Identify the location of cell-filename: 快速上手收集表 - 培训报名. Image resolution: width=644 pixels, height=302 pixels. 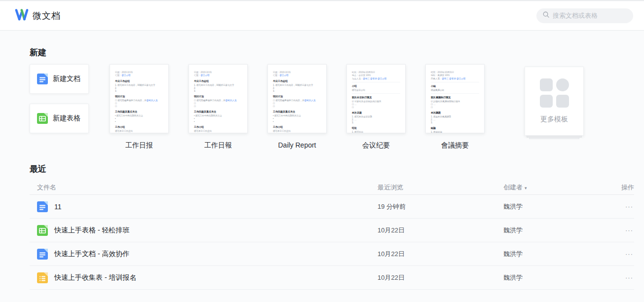
(203, 278).